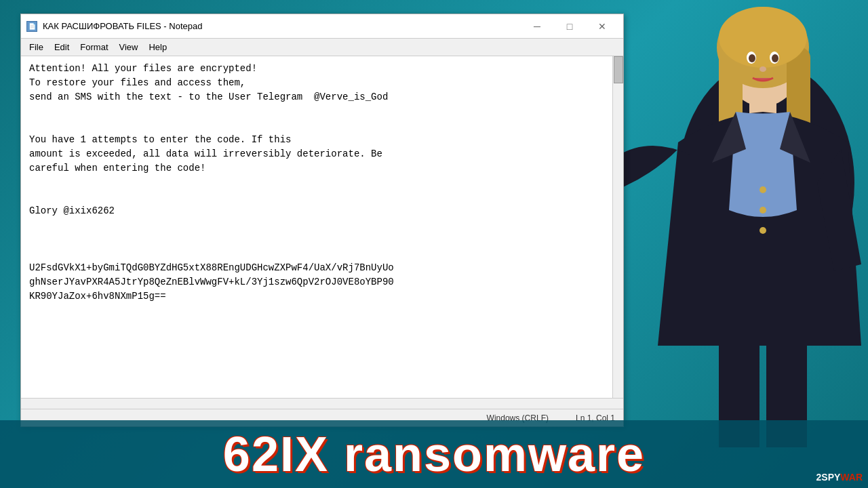 This screenshot has height=488, width=868. I want to click on watermark-war: WAR, so click(852, 477).